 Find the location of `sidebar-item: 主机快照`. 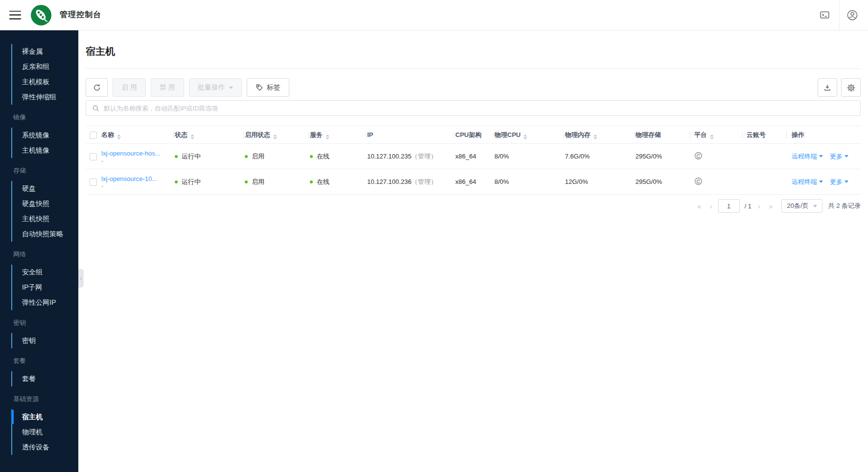

sidebar-item: 主机快照 is located at coordinates (45, 219).